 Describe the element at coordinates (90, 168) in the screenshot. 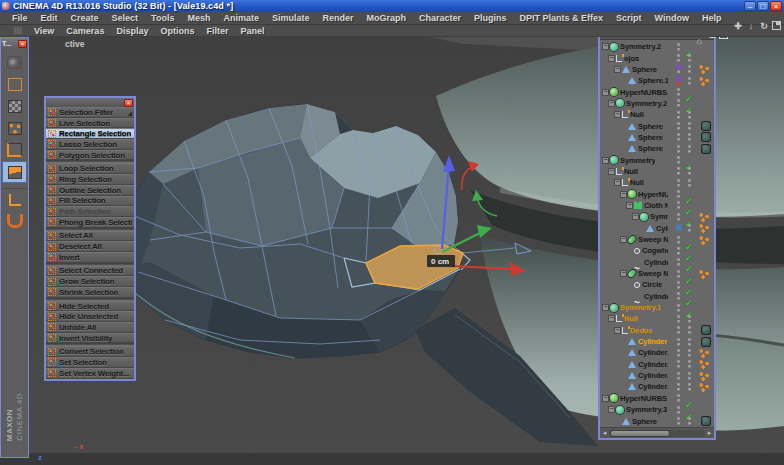

I see `selection-menu-item: Loop Selection ◢` at that location.